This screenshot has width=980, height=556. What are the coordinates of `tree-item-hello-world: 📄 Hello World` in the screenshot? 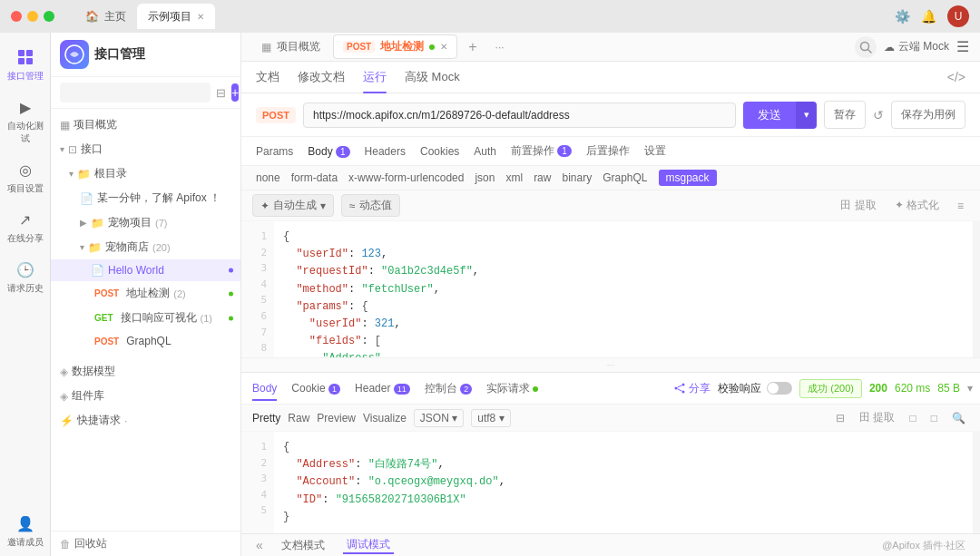 It's located at (145, 270).